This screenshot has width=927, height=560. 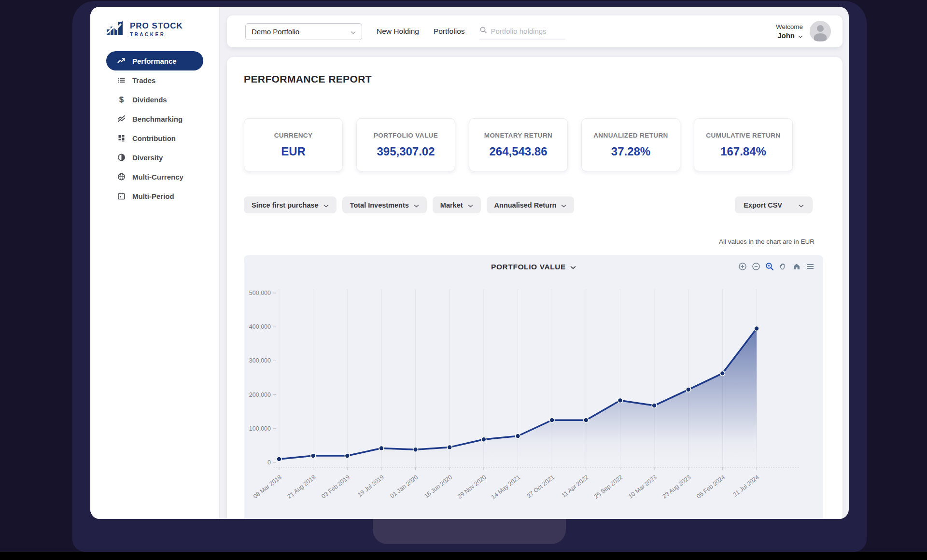 What do you see at coordinates (744, 145) in the screenshot?
I see `stat-card-cumulative-return: CUMULATIVE RETURN 167.84%` at bounding box center [744, 145].